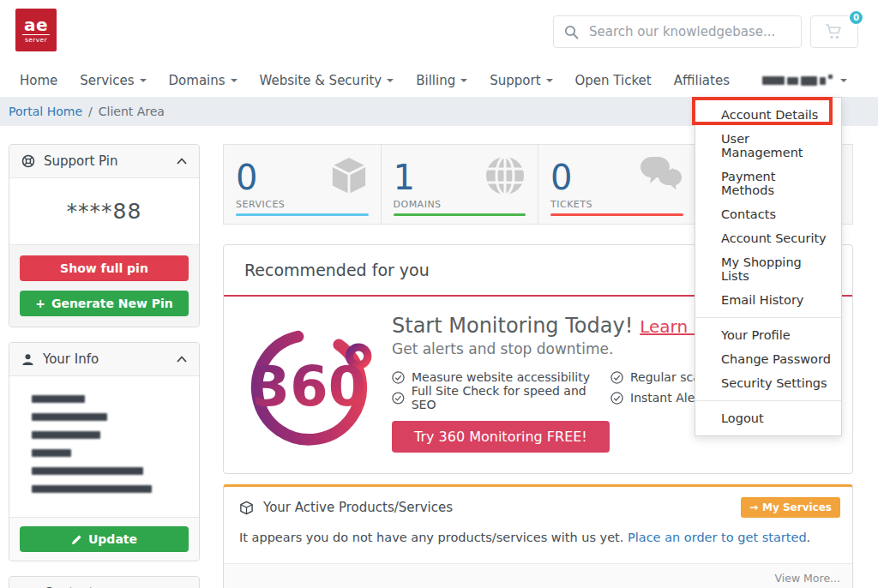  I want to click on stat-domains: 1 DOMAINS, so click(460, 184).